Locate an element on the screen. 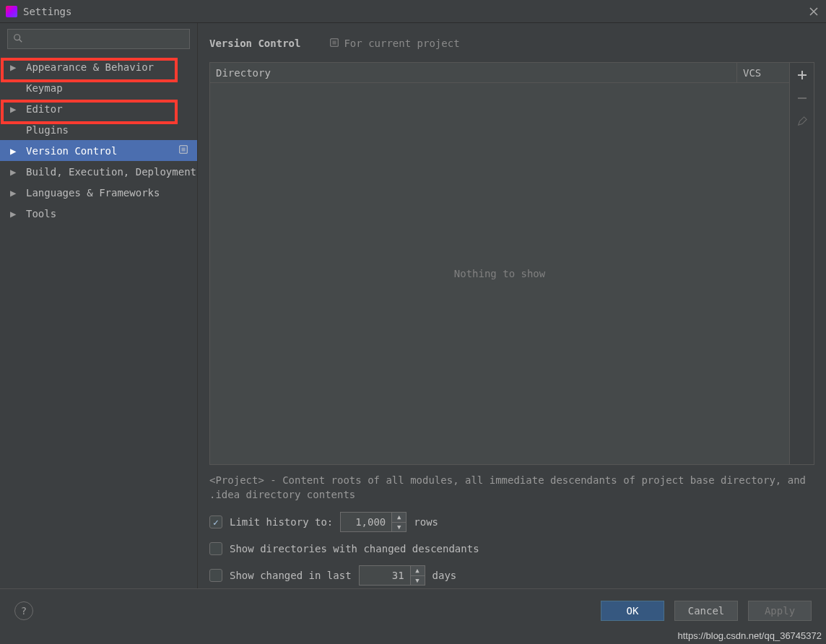  search-input is located at coordinates (98, 39).